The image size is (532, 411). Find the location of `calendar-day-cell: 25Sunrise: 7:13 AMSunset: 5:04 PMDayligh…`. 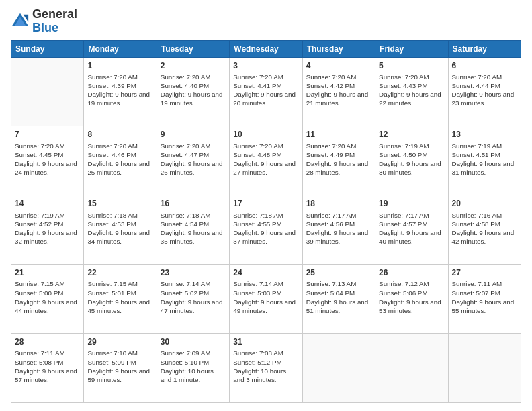

calendar-day-cell: 25Sunrise: 7:13 AMSunset: 5:04 PMDayligh… is located at coordinates (339, 300).